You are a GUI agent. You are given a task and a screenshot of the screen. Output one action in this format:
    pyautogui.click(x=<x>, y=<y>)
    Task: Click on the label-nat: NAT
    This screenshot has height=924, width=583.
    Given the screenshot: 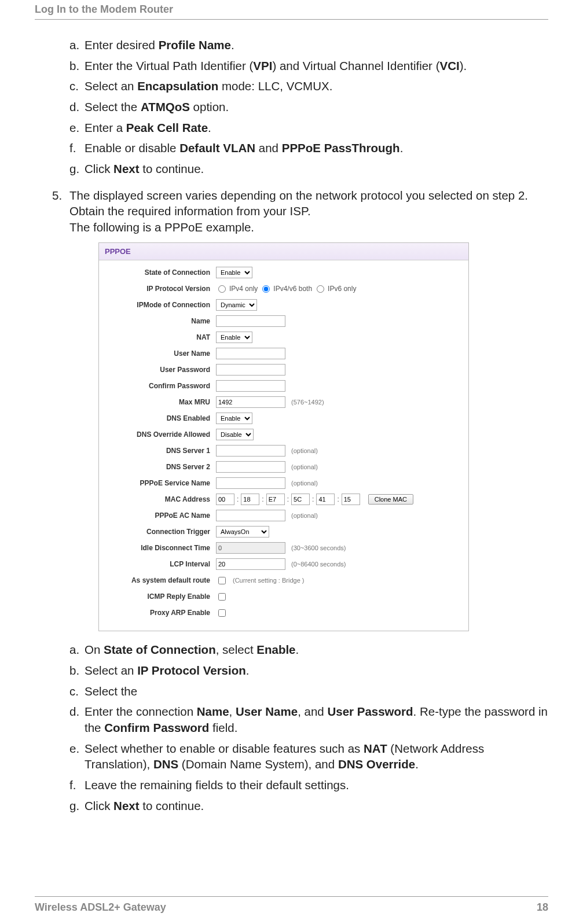 What is the action you would take?
    pyautogui.click(x=161, y=337)
    